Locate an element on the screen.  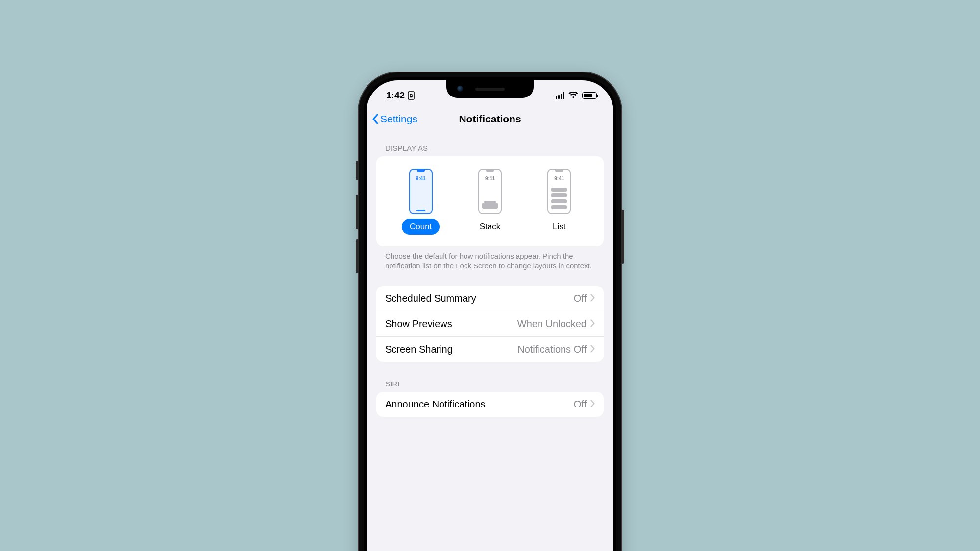
cellular-icon is located at coordinates (560, 96).